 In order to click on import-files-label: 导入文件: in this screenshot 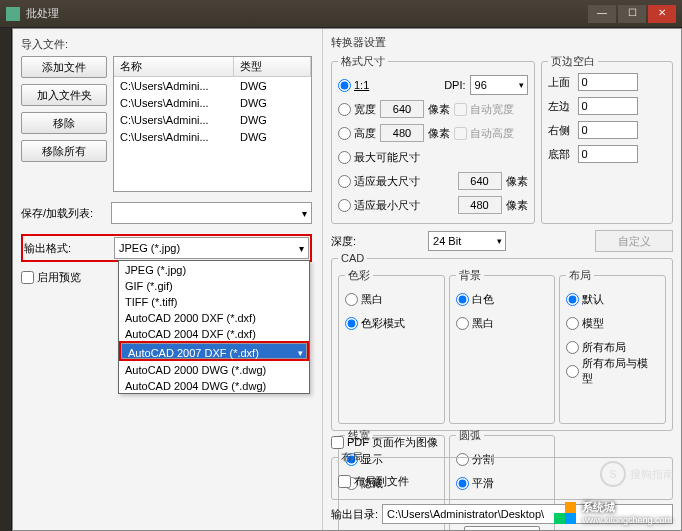, I will do `click(166, 44)`.